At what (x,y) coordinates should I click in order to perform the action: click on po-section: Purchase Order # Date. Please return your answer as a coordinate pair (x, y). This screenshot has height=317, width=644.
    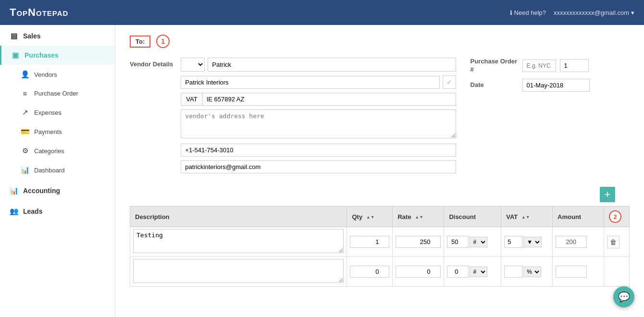
    Looking at the image, I should click on (538, 77).